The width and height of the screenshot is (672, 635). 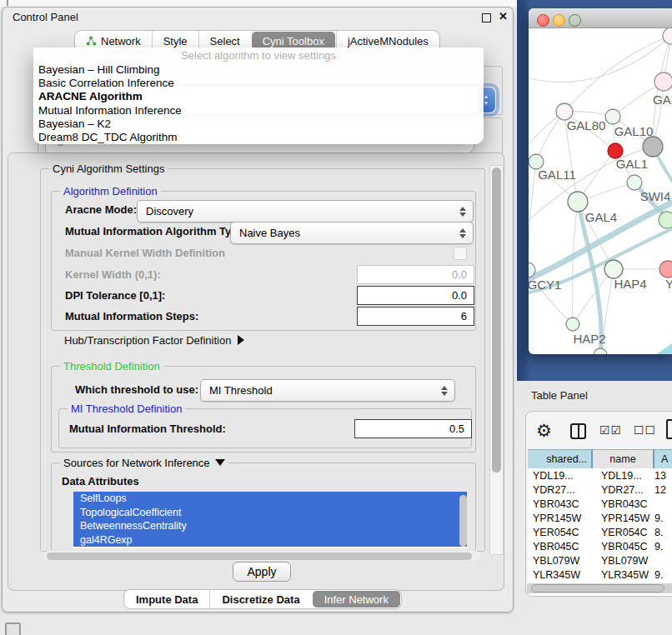 What do you see at coordinates (544, 20) in the screenshot?
I see `close-traffic-light-icon` at bounding box center [544, 20].